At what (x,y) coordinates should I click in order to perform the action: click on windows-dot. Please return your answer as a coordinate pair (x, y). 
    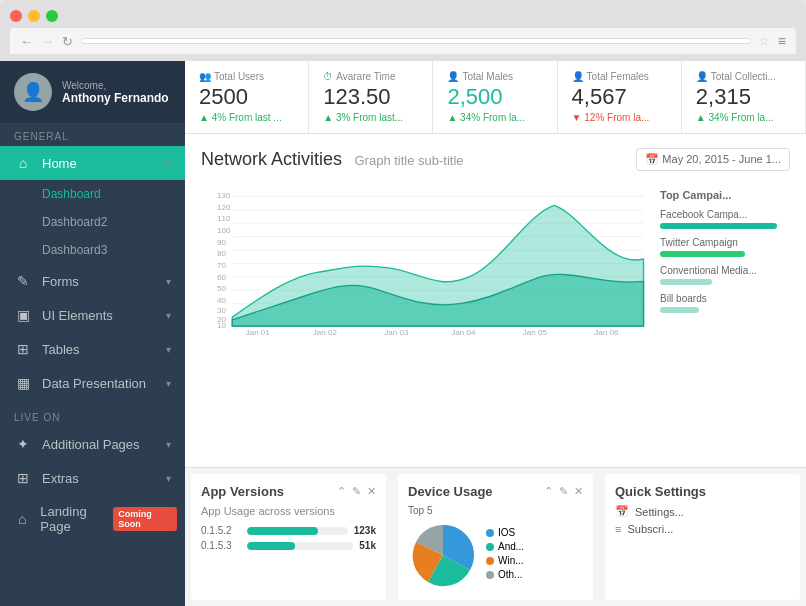
    Looking at the image, I should click on (490, 561).